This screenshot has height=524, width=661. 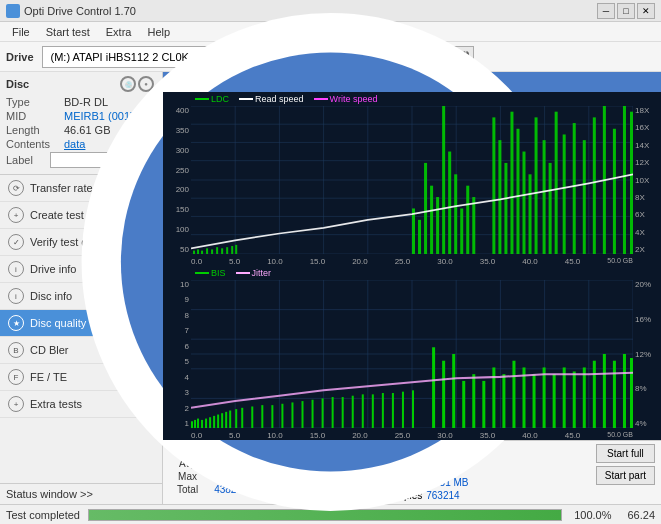 I want to click on bis-legend-color, so click(x=202, y=273).